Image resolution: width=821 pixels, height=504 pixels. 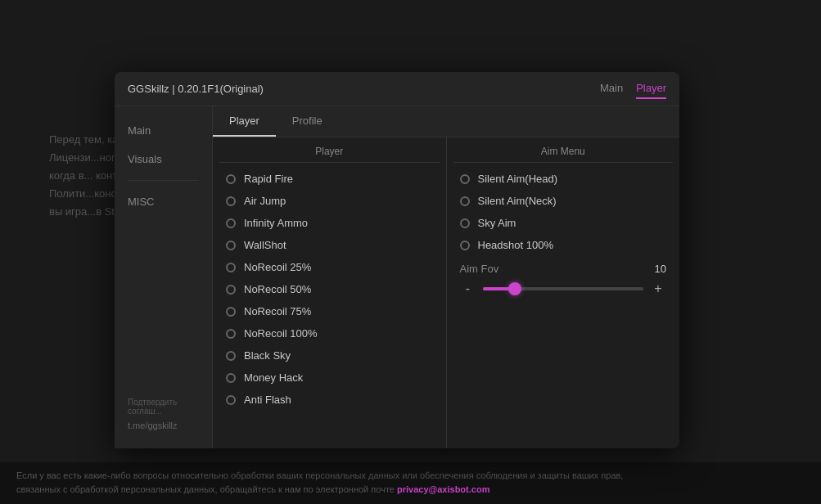 What do you see at coordinates (329, 201) in the screenshot?
I see `list-item-air-jump: Air Jump` at bounding box center [329, 201].